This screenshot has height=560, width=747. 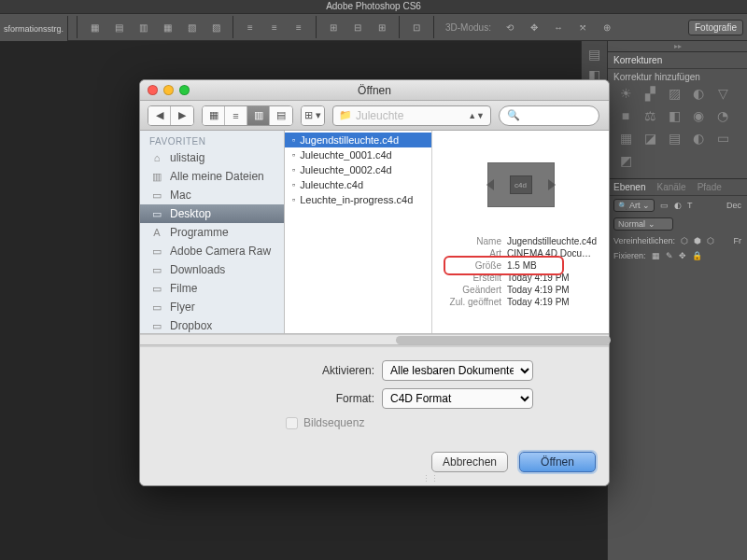 I want to click on zoom-icon, so click(x=185, y=90).